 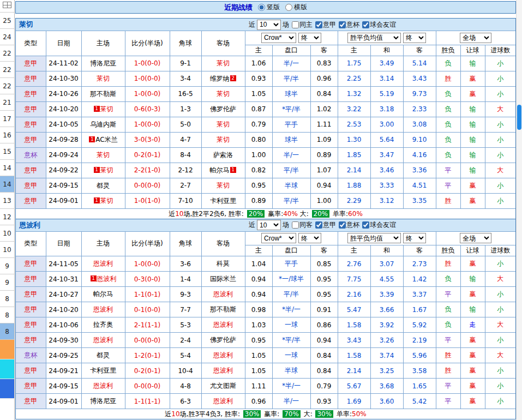 What do you see at coordinates (259, 279) in the screenshot?
I see `home-odds-cell: 0.94` at bounding box center [259, 279].